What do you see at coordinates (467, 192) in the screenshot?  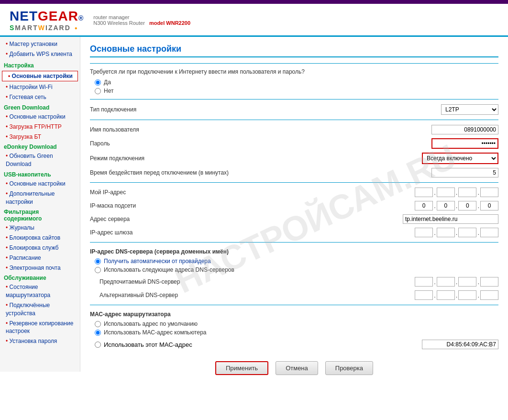 I see `my-ip-octet3` at bounding box center [467, 192].